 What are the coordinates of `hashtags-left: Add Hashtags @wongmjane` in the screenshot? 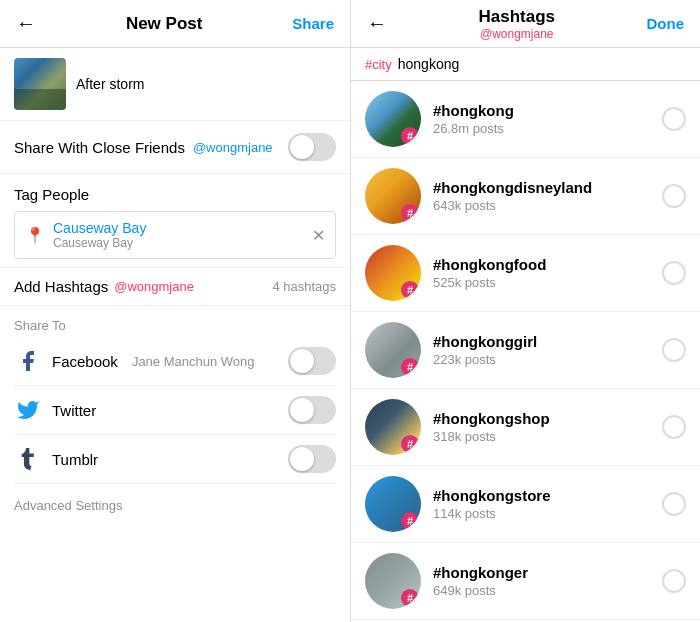 It's located at (104, 286).